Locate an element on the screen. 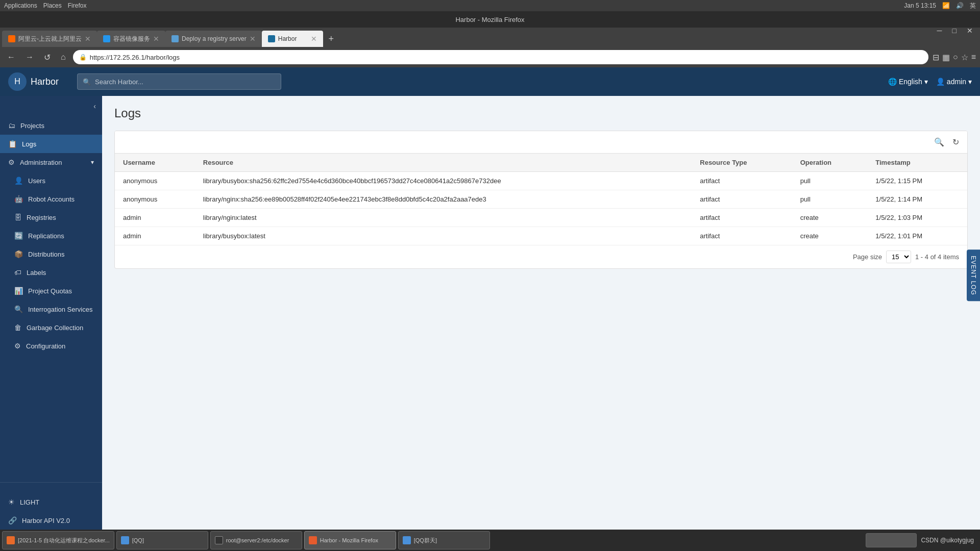 This screenshot has width=980, height=551. search-button: 🔍 is located at coordinates (939, 142).